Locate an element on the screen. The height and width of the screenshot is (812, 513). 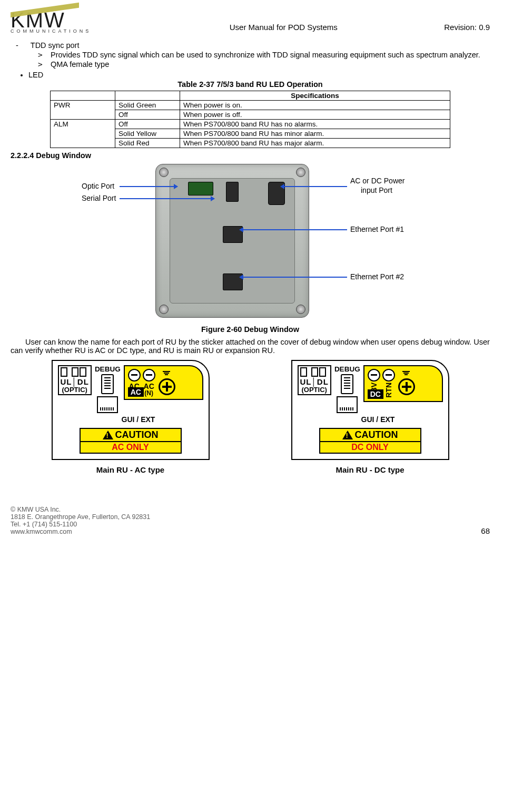
footer-line: © KMW USA Inc. is located at coordinates (80, 510).